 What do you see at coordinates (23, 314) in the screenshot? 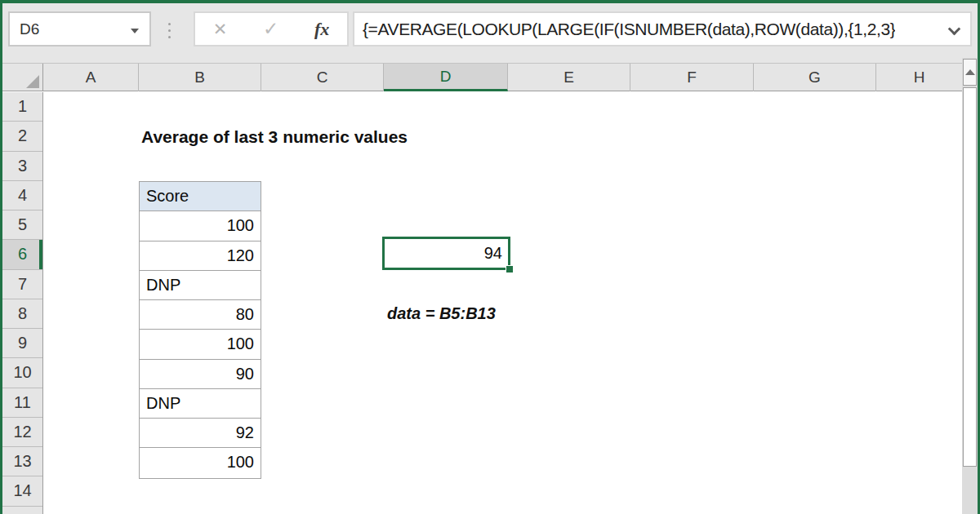
I see `row-header-8: 8` at bounding box center [23, 314].